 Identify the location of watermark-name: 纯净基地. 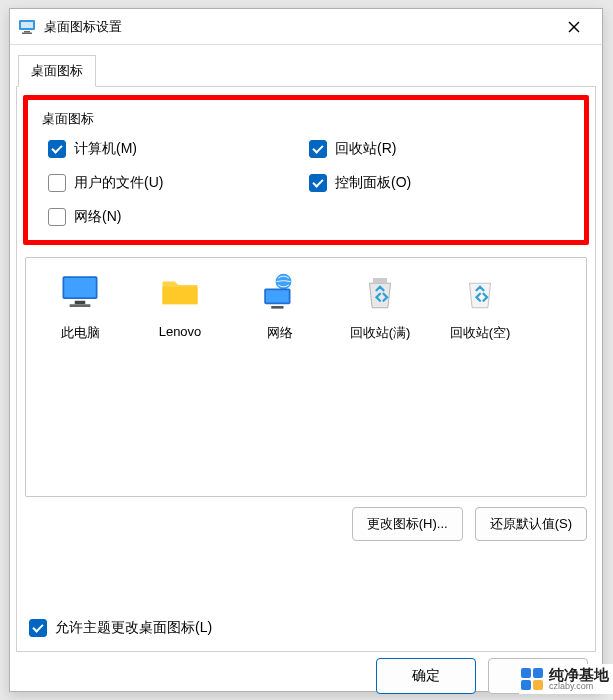
(579, 674).